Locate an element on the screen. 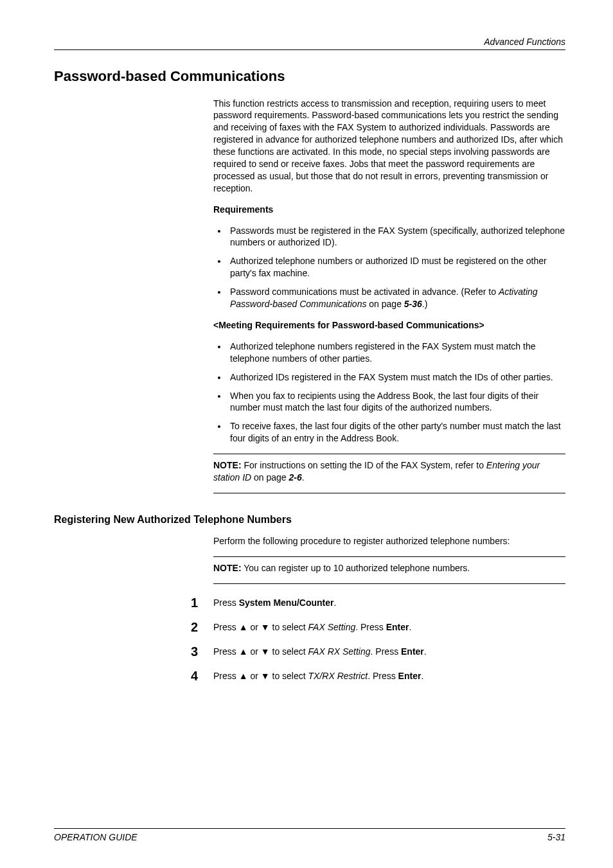  note-text: NOTE: For instructions on setting the ID… is located at coordinates (389, 472).